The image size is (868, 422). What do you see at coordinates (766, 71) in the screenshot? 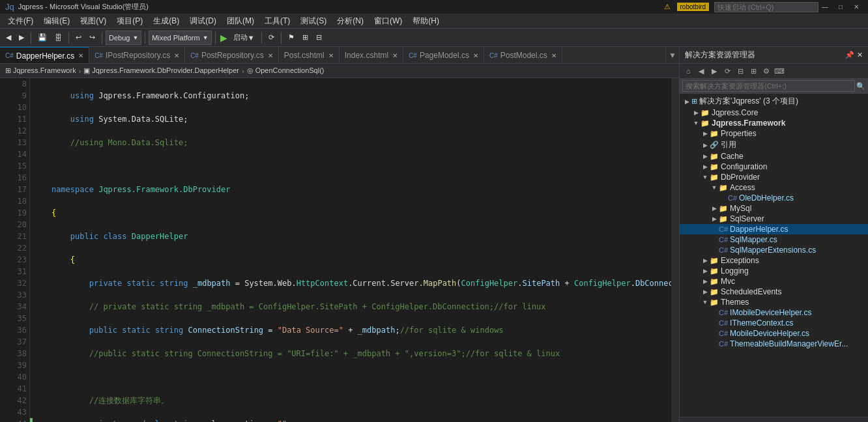
I see `se-settings-btn: ⚙` at bounding box center [766, 71].